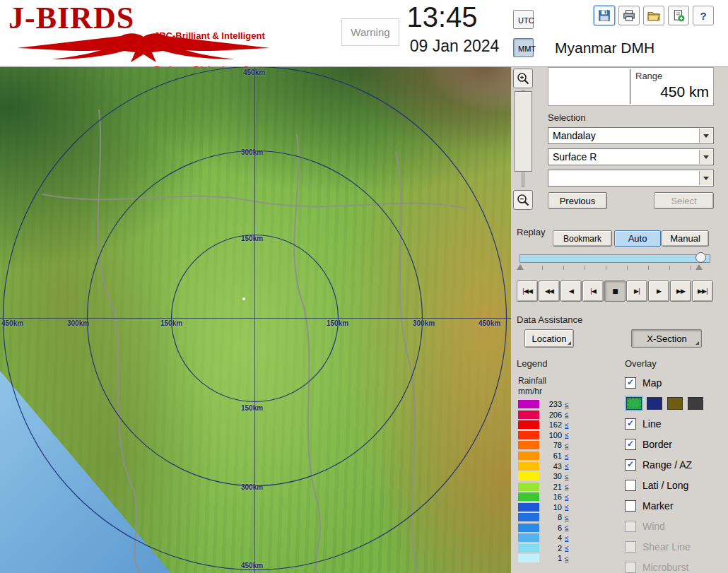 Image resolution: width=728 pixels, height=573 pixels. Describe the element at coordinates (630, 383) in the screenshot. I see `map-checkbox: ✓` at that location.